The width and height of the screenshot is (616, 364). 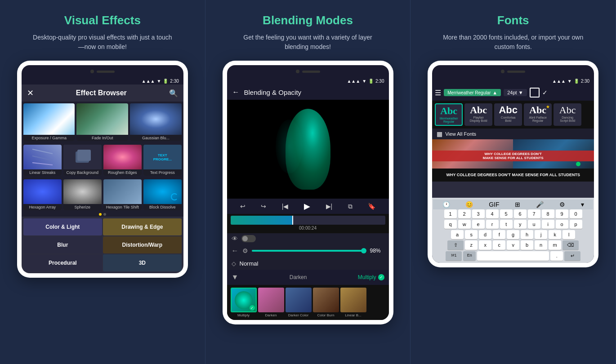 What do you see at coordinates (576, 214) in the screenshot?
I see `key-0: 0` at bounding box center [576, 214].